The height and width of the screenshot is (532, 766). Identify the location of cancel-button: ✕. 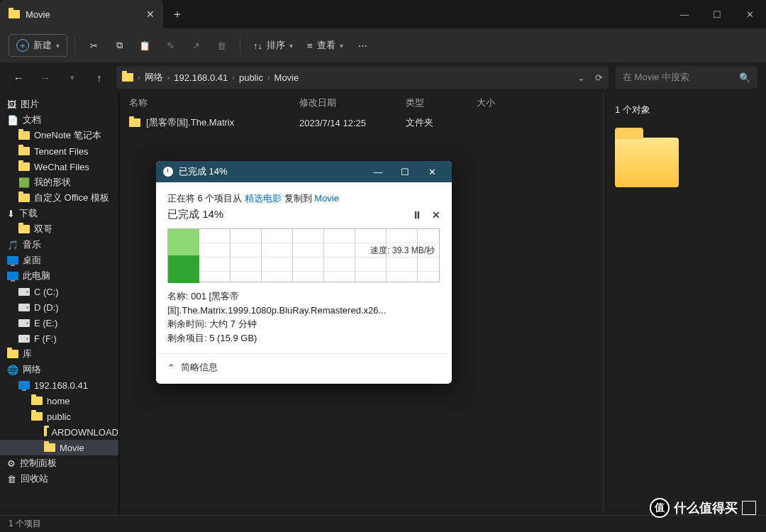
(436, 215).